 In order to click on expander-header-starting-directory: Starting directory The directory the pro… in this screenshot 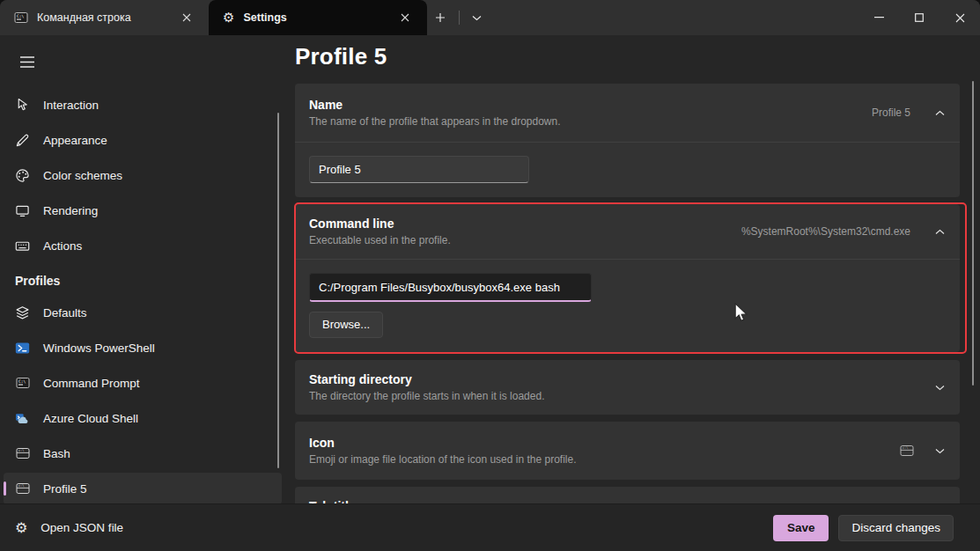, I will do `click(627, 387)`.